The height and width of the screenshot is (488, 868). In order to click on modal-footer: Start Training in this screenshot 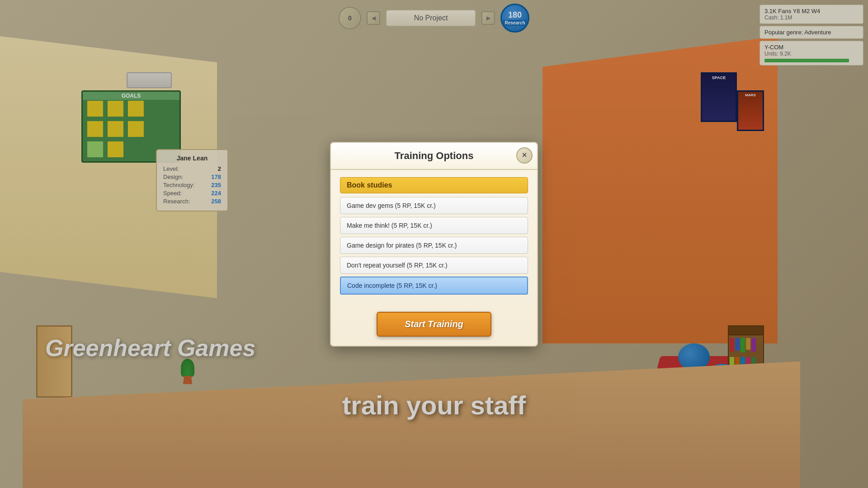, I will do `click(434, 325)`.